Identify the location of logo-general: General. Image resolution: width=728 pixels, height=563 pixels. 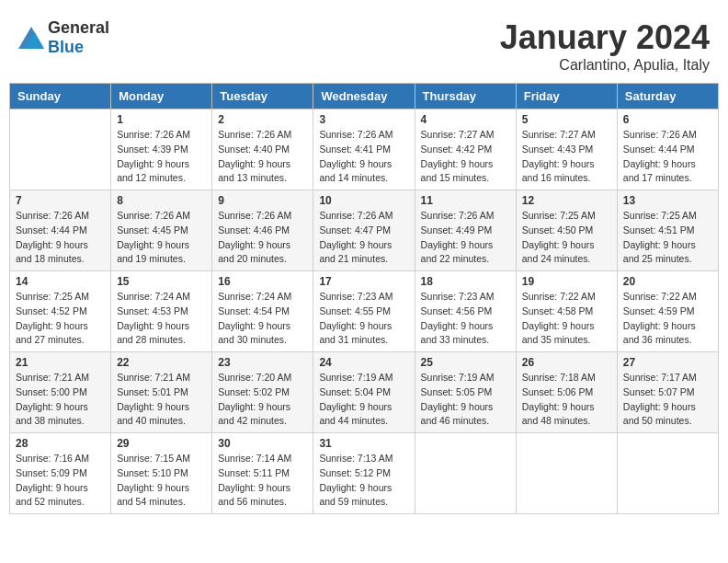
(79, 28).